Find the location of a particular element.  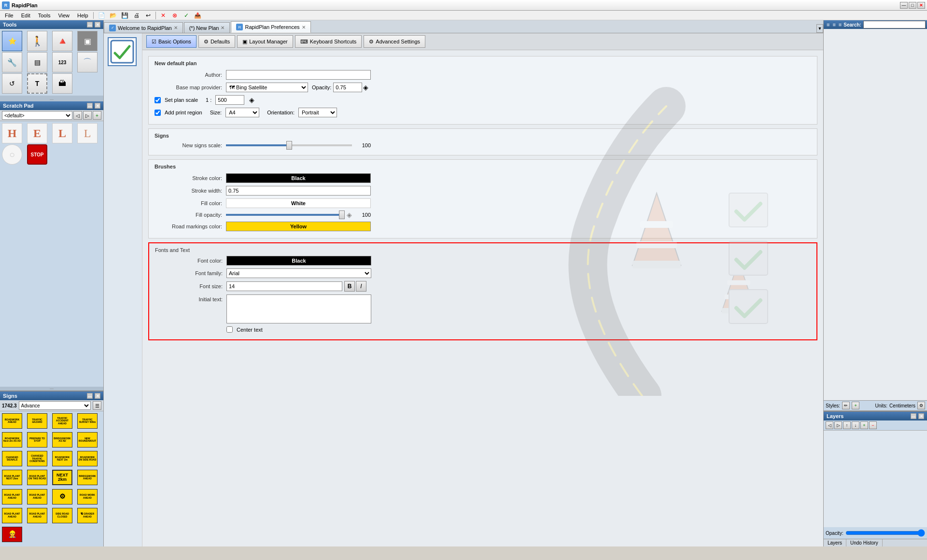

menu-edit: Edit is located at coordinates (26, 15).